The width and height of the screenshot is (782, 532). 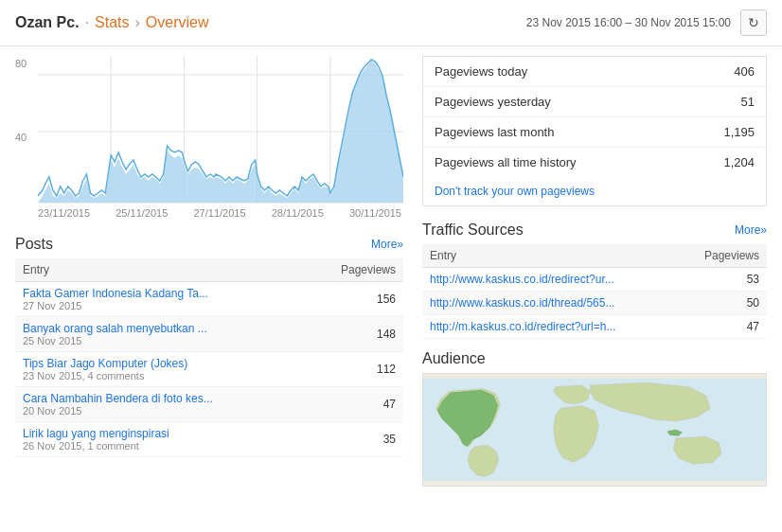 What do you see at coordinates (481, 72) in the screenshot?
I see `stat-label-0: Pageviews today` at bounding box center [481, 72].